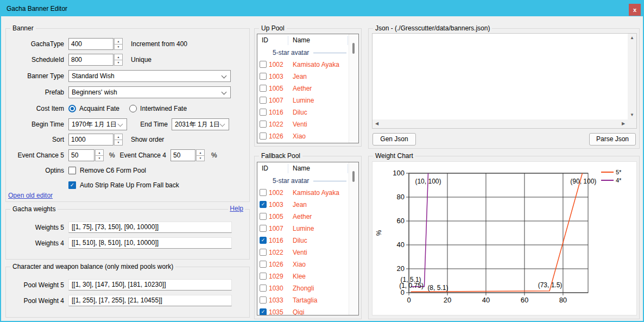 This screenshot has width=644, height=322. Describe the element at coordinates (150, 92) in the screenshot. I see `prefab-select: Beginners' wish` at that location.